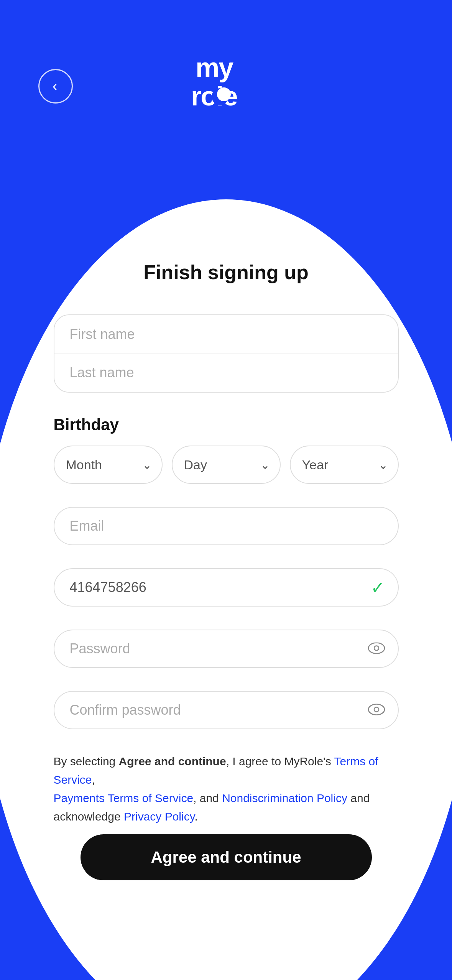 The image size is (452, 980). I want to click on nondiscrimination-link: Nondiscrimination Policy, so click(284, 798).